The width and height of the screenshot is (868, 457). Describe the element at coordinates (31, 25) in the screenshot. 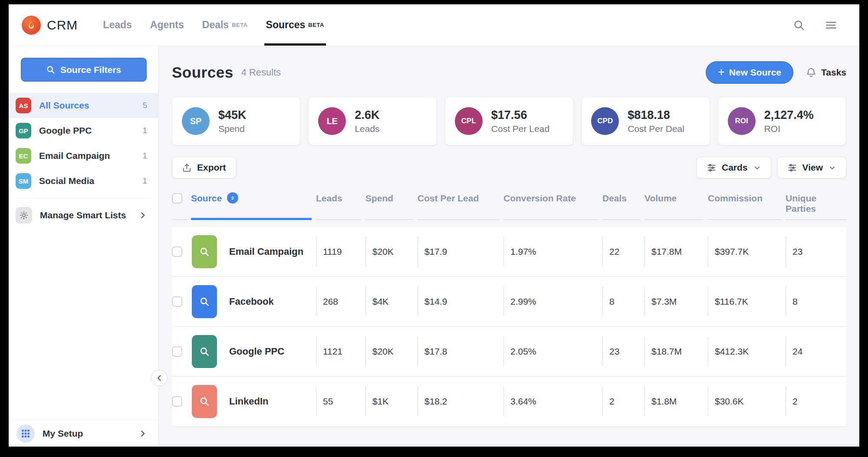

I see `flame-logo-icon` at that location.